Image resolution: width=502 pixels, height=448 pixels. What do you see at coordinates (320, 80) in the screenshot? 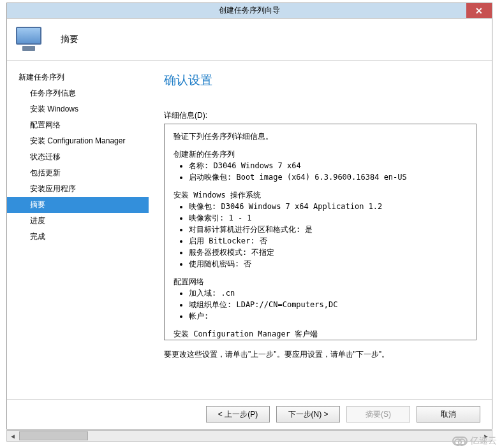
I see `content-heading: 确认设置` at bounding box center [320, 80].